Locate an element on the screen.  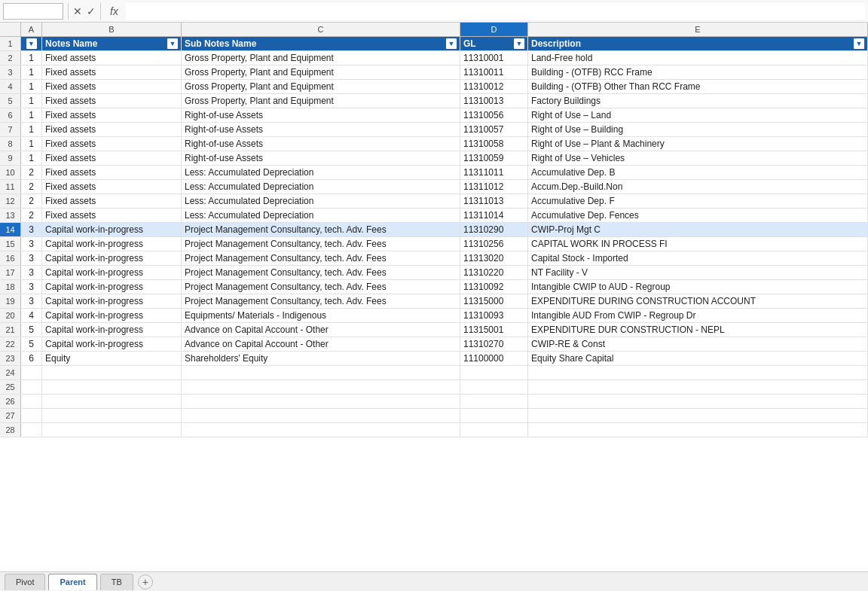
table-row: 12 2 Fixed assets Less: Accumulated Depr… is located at coordinates (434, 202).